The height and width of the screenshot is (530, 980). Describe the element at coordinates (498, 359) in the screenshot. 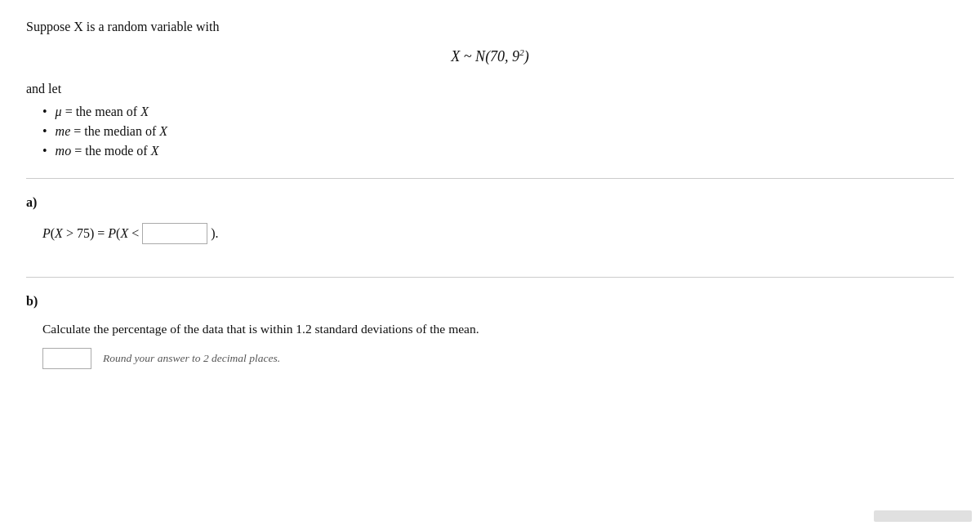

I see `part-b-answer-row: Round your answer to 2 decimal places.` at that location.